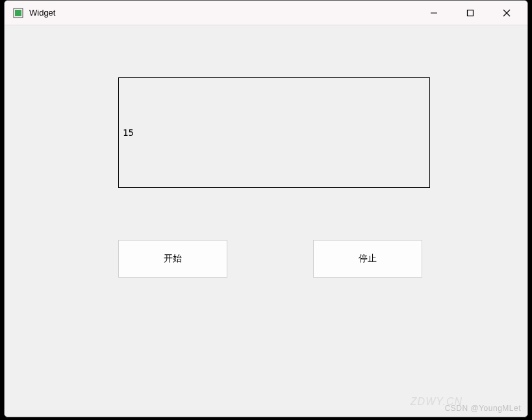 The image size is (532, 420). What do you see at coordinates (483, 408) in the screenshot?
I see `watermark-text-1: CSDN @YoungMLet` at bounding box center [483, 408].